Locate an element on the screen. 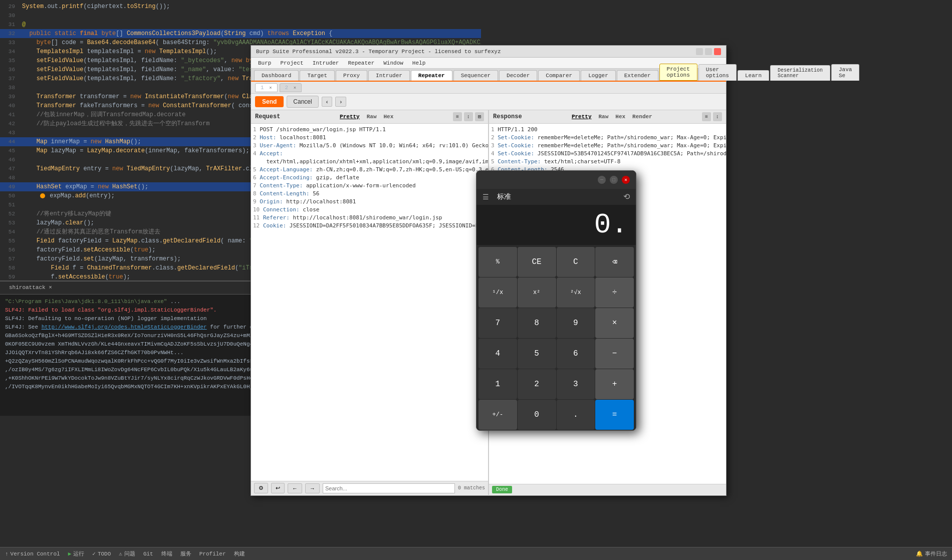  req-line-8: 7 Content-Type: application/x-www-form-u… is located at coordinates (370, 186).